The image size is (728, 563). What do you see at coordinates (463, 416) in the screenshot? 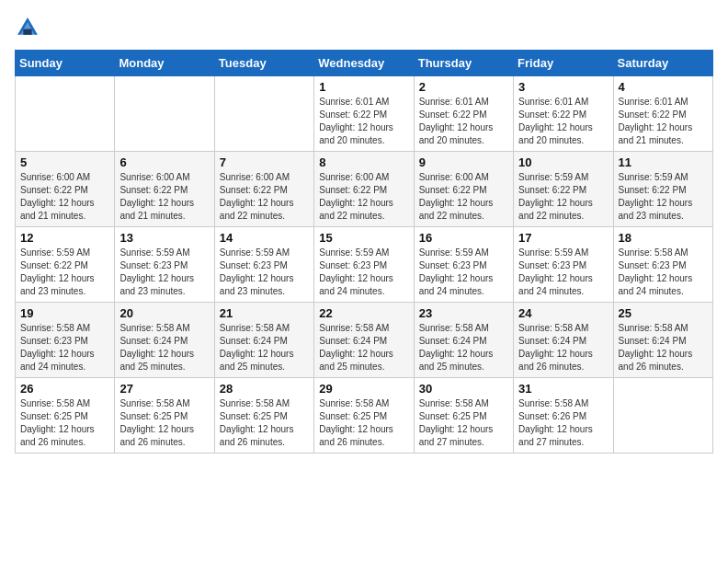
I see `calendar-cell: 30Sunrise: 5:58 AM Sunset: 6:25 PM Dayli…` at bounding box center [463, 416].